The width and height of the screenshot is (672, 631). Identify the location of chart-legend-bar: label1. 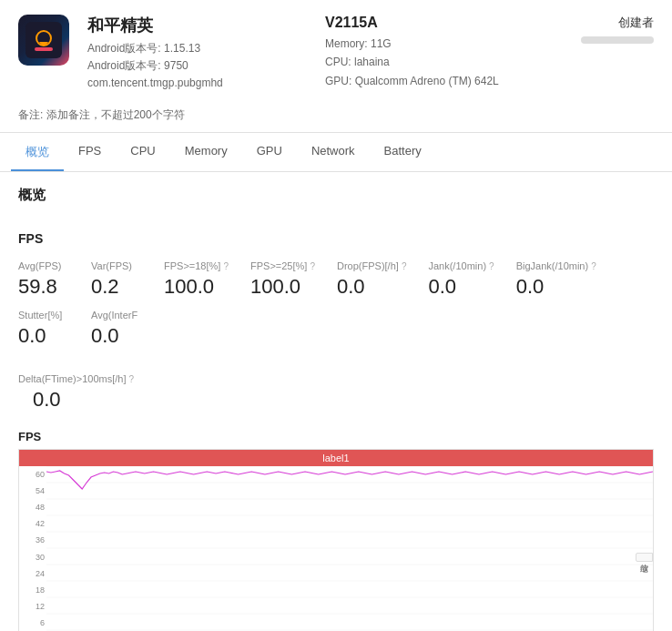
(336, 458).